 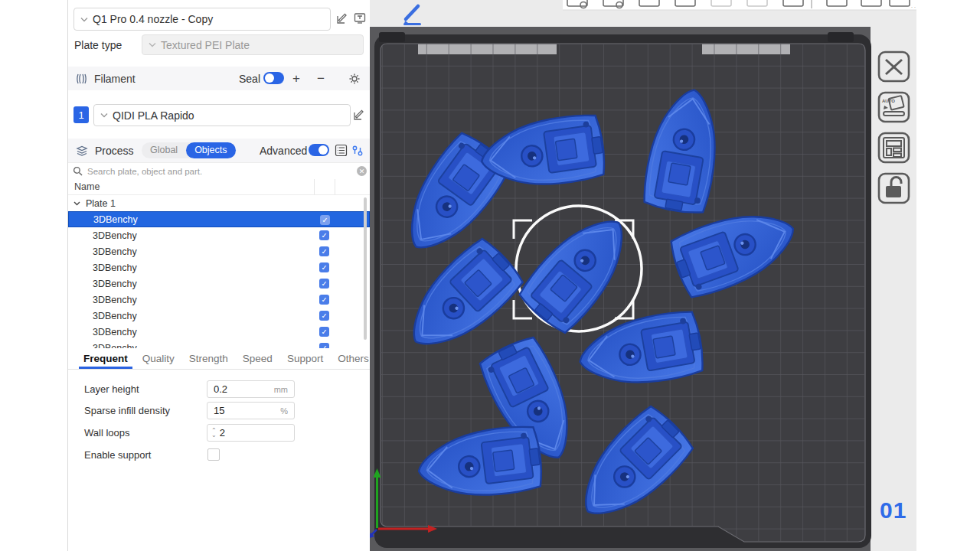 I want to click on svg-text: AUTO, so click(x=888, y=101).